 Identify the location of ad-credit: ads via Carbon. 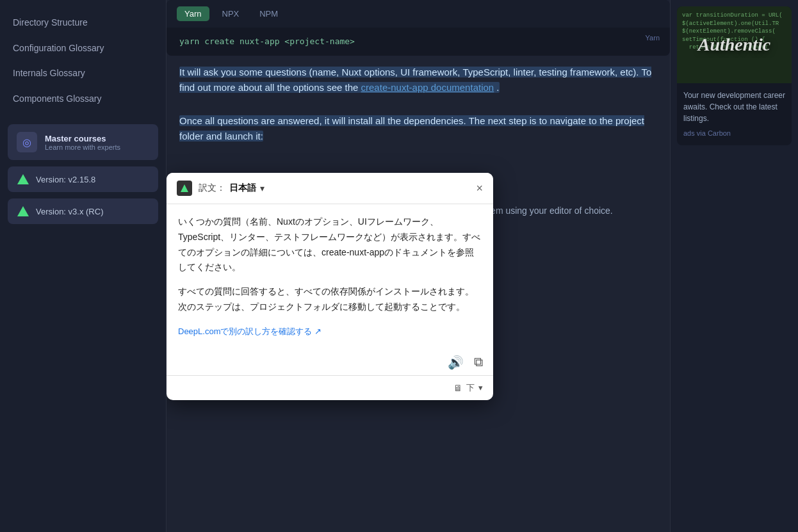
(734, 133).